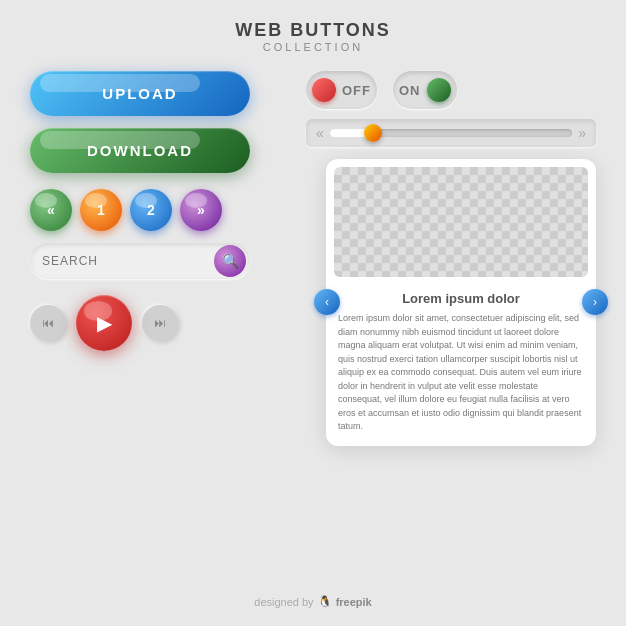 Image resolution: width=626 pixels, height=626 pixels. What do you see at coordinates (410, 90) in the screenshot?
I see `toggle-on-label: ON` at bounding box center [410, 90].